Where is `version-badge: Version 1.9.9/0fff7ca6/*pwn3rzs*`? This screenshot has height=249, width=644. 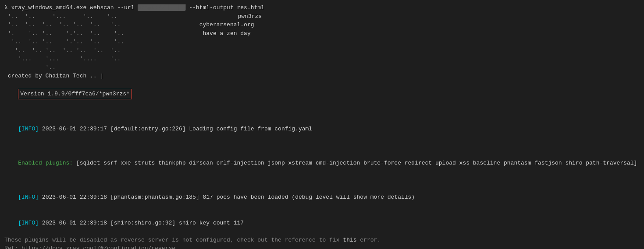
version-badge: Version 1.9.9/0fff7ca6/*pwn3rzs* is located at coordinates (75, 94).